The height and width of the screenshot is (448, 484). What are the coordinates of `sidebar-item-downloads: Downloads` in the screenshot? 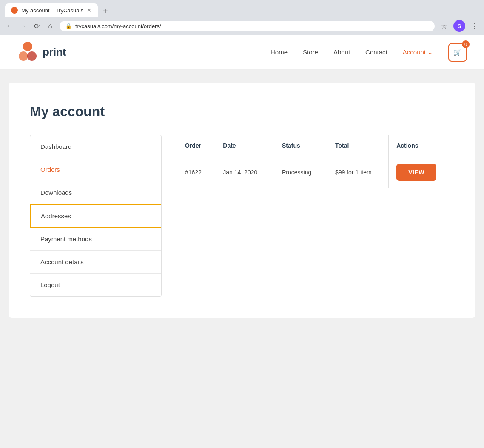 It's located at (96, 193).